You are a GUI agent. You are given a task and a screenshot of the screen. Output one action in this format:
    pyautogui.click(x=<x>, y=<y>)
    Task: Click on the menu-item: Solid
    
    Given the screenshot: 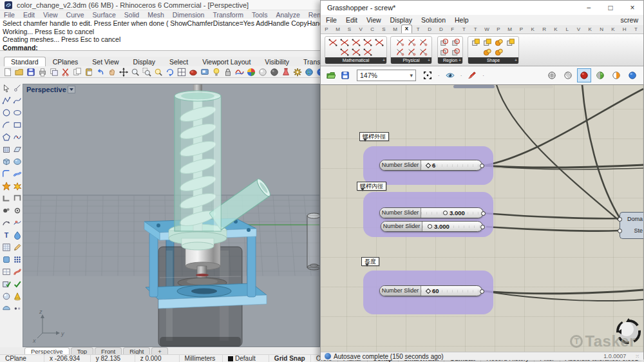 What is the action you would take?
    pyautogui.click(x=131, y=15)
    